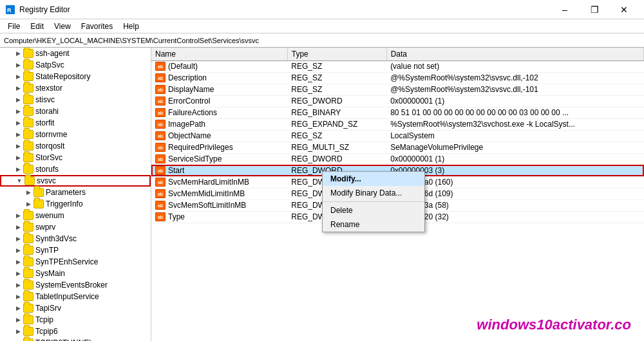 This screenshot has width=644, height=341. What do you see at coordinates (131, 26) in the screenshot?
I see `menu-help: Help` at bounding box center [131, 26].